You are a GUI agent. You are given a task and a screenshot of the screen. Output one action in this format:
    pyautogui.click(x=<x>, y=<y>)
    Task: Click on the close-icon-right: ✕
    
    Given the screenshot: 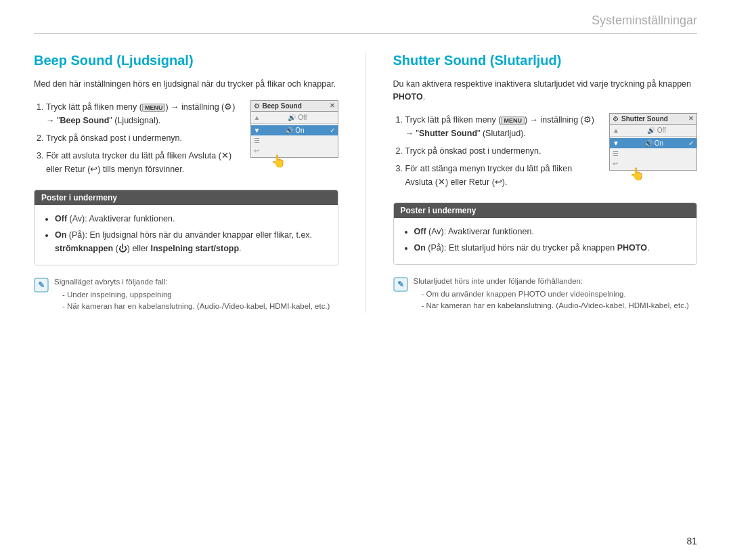 What is the action you would take?
    pyautogui.click(x=441, y=182)
    